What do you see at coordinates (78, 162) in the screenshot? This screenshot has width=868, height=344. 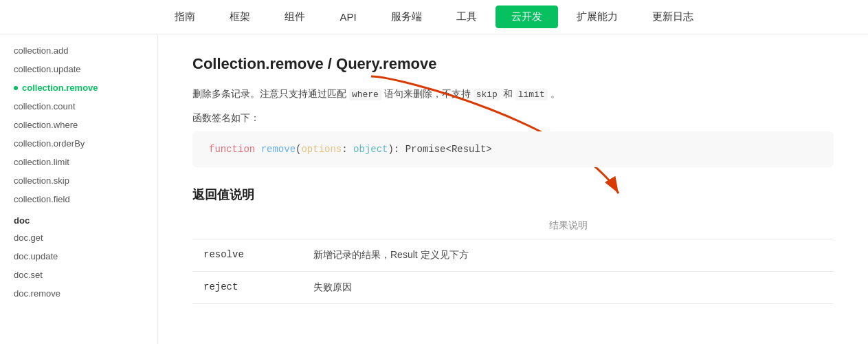 I see `sidebar-item-collection.limit: collection.limit` at bounding box center [78, 162].